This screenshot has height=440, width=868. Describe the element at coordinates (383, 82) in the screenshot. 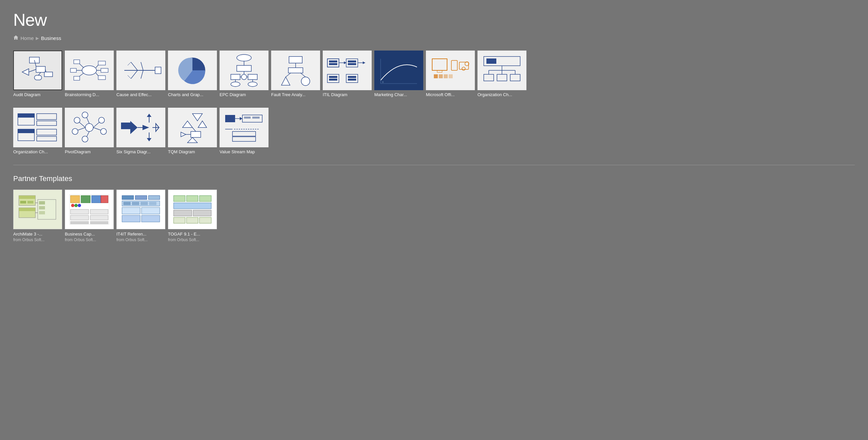

I see `svg-text: 0` at that location.